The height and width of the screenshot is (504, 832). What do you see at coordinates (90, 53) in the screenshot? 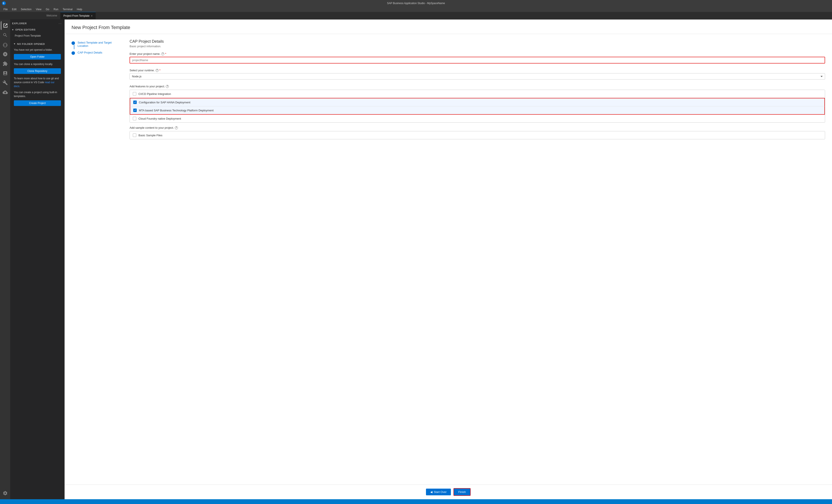
I see `step-2-label: CAP Project Details` at bounding box center [90, 53].